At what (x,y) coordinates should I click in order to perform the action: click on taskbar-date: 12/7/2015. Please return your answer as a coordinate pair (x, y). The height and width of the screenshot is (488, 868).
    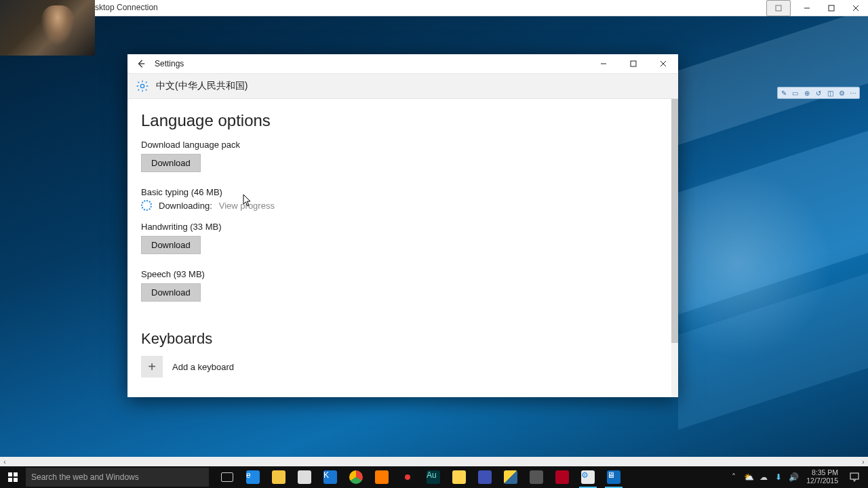
    Looking at the image, I should click on (822, 481).